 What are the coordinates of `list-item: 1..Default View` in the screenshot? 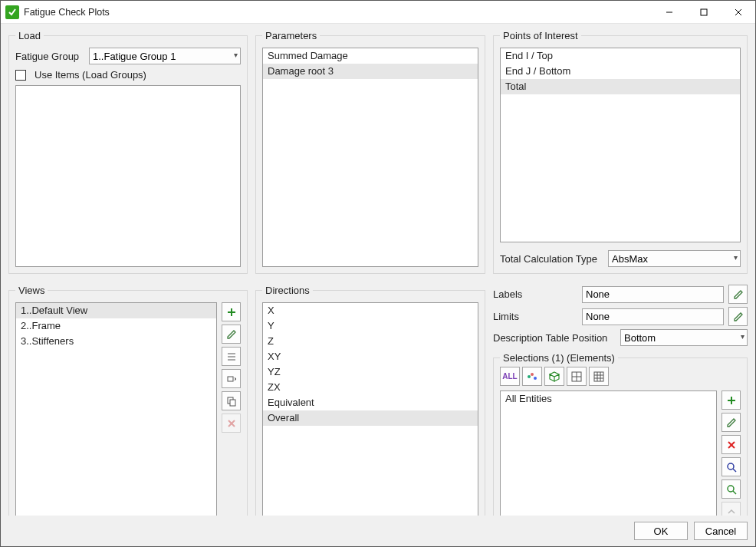 It's located at (117, 311).